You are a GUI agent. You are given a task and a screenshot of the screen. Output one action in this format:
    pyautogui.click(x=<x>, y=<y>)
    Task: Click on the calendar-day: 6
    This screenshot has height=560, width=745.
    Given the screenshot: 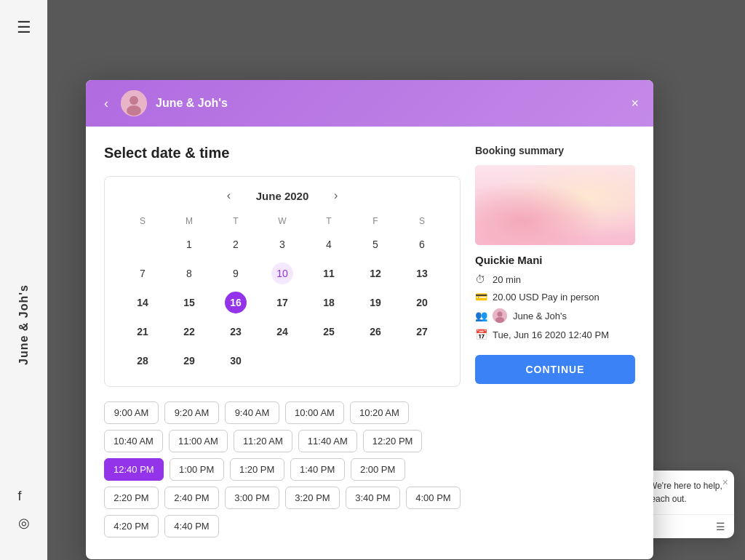 What is the action you would take?
    pyautogui.click(x=422, y=244)
    